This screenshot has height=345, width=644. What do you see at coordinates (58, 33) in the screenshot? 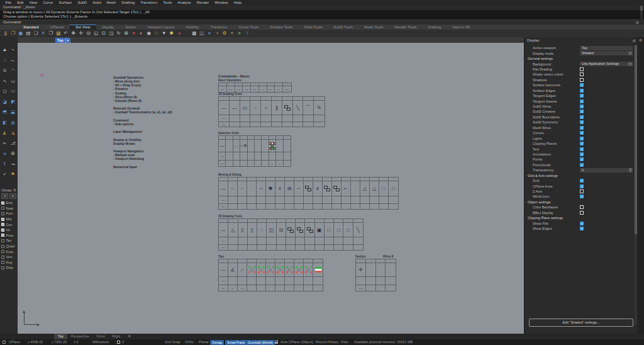
I see `paste-icon: ▨` at bounding box center [58, 33].